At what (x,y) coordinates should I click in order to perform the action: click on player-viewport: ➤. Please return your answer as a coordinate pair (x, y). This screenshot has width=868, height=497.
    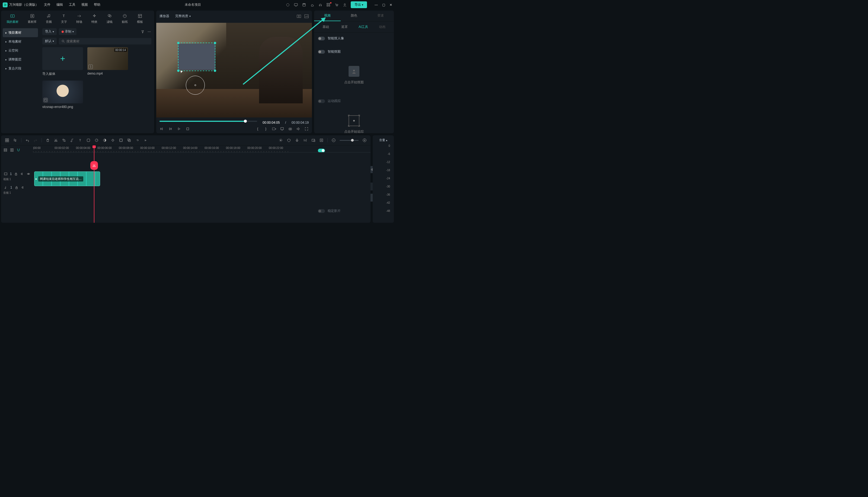
    Looking at the image, I should click on (234, 70).